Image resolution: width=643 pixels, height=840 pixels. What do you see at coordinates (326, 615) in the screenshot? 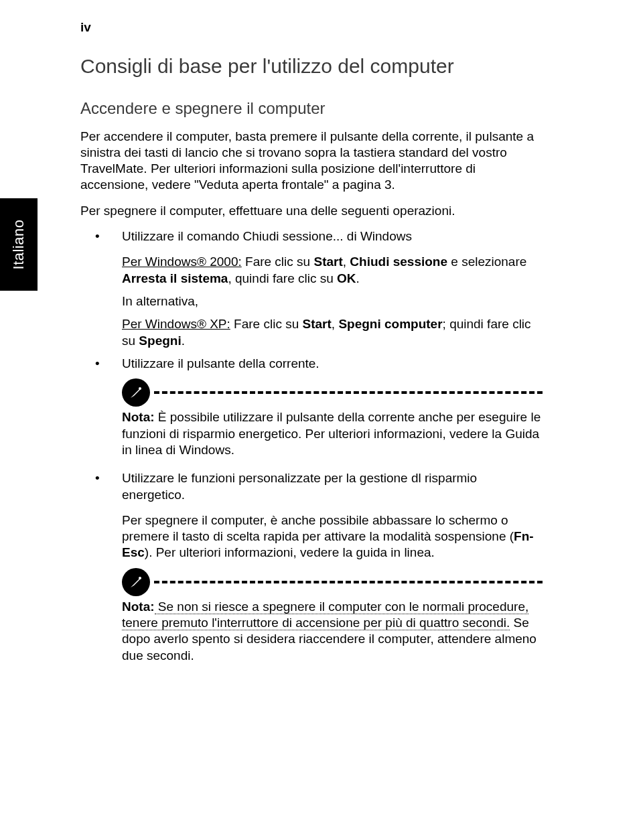
I see `note-body-dotted: Se non si riesce a spegnere il computer …` at bounding box center [326, 615].